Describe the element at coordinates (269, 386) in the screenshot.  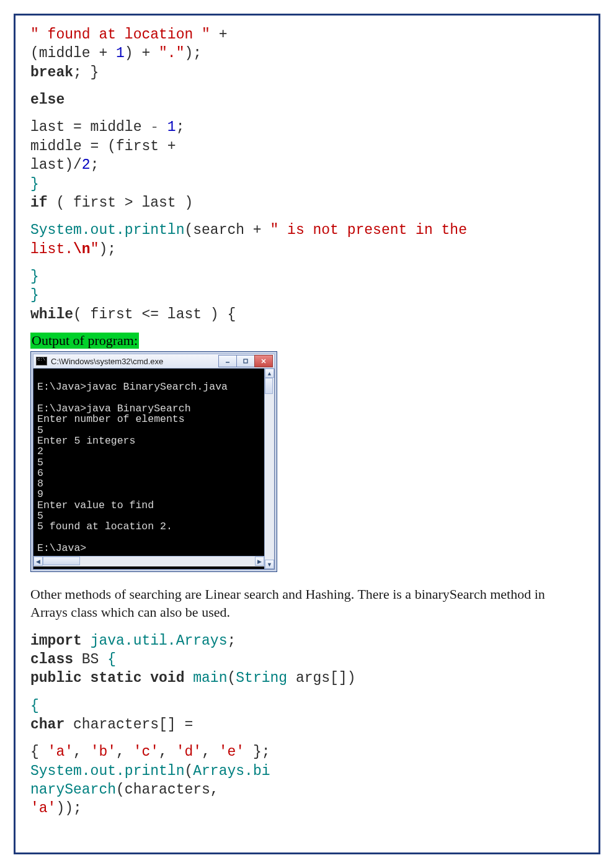
I see `scroll-thumb` at that location.